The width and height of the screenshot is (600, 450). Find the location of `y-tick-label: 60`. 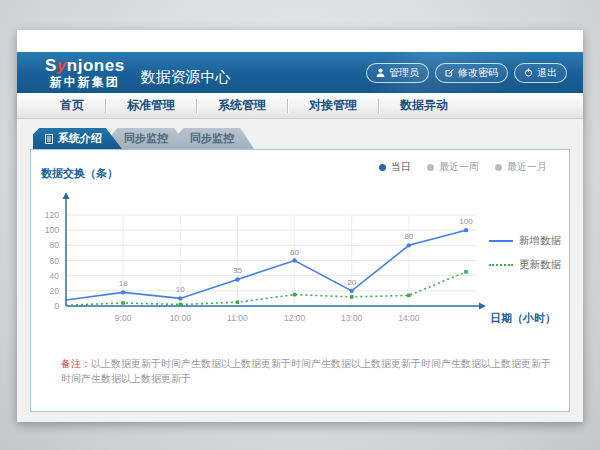

y-tick-label: 60 is located at coordinates (55, 261).